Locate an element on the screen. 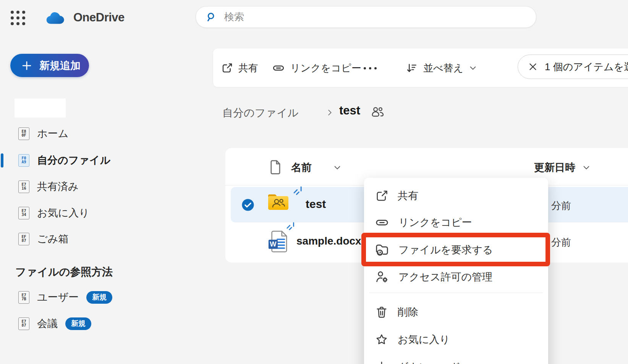  star-icon is located at coordinates (382, 340).